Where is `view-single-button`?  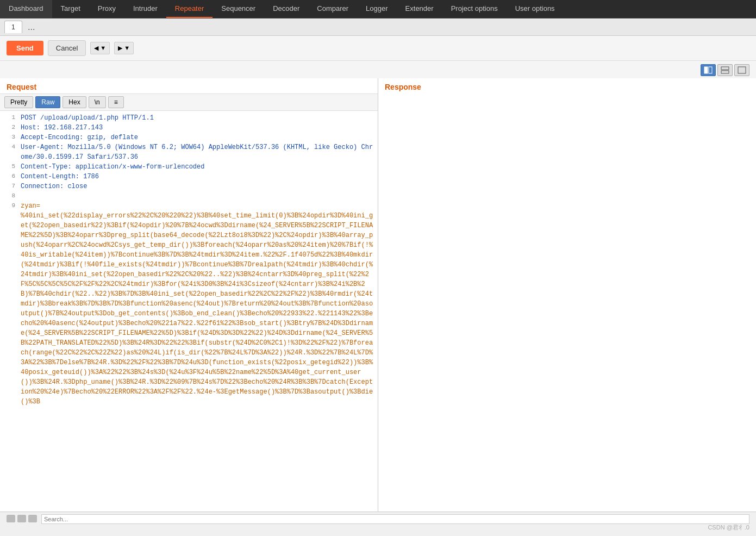
view-single-button is located at coordinates (742, 70).